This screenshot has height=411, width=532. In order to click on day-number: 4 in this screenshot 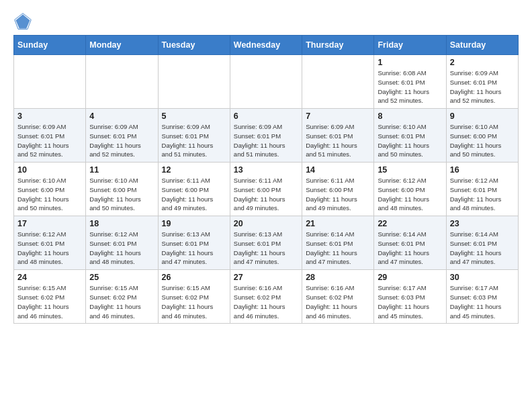, I will do `click(122, 116)`.